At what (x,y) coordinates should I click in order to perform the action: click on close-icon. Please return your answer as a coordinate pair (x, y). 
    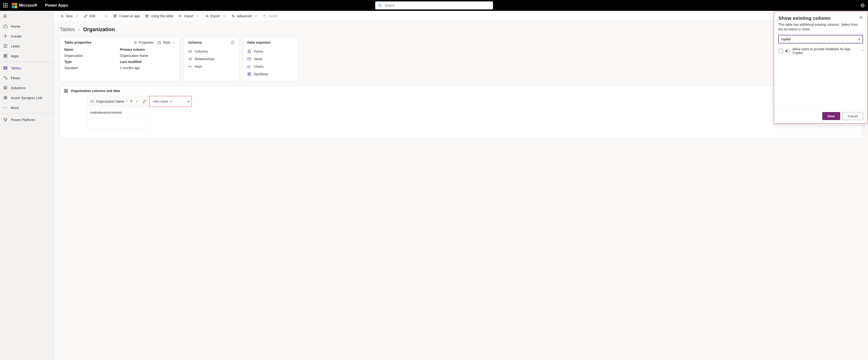
    Looking at the image, I should click on (861, 18).